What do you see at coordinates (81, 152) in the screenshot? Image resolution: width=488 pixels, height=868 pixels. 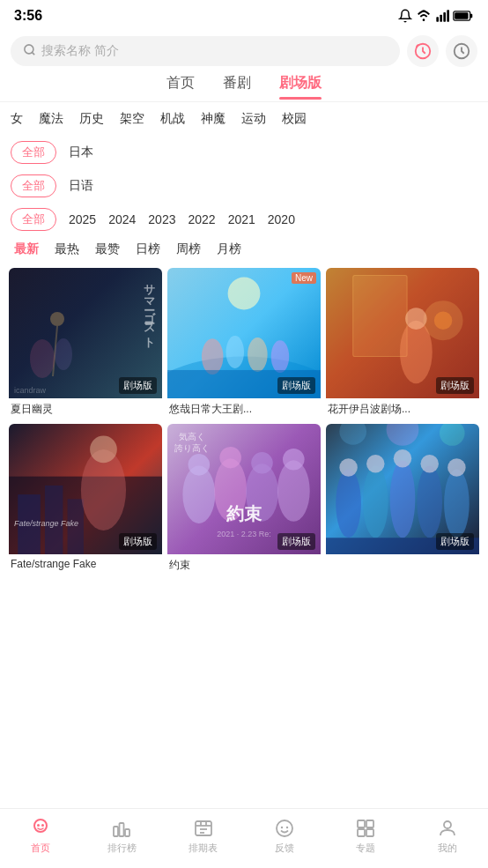 I see `region-option-0: 日本` at bounding box center [81, 152].